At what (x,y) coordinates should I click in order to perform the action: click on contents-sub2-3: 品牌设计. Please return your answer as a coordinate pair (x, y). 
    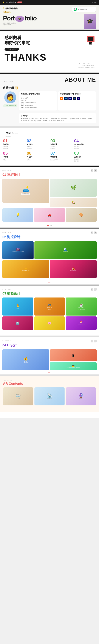
    Looking at the image, I should click on (62, 148).